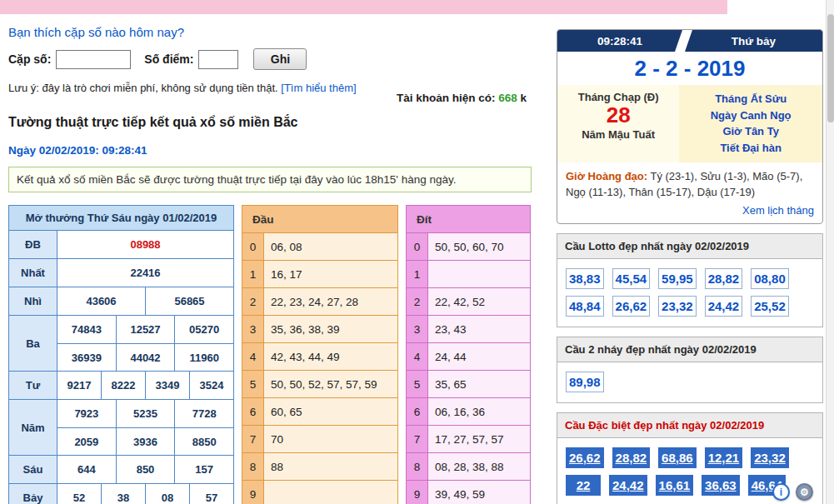 The image size is (834, 504). I want to click on lotto-number-chip: 23,32, so click(677, 307).